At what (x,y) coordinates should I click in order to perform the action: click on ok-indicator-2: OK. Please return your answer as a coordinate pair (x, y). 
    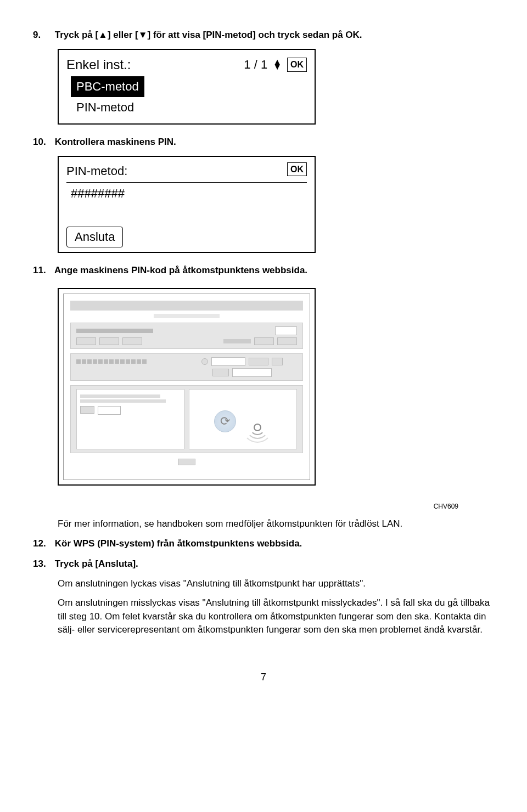
    Looking at the image, I should click on (297, 169).